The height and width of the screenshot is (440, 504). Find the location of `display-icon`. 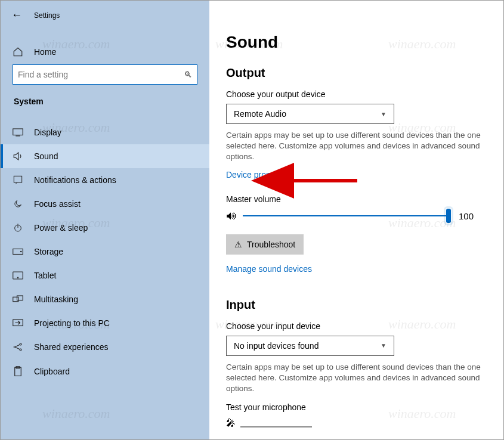

display-icon is located at coordinates (18, 132).